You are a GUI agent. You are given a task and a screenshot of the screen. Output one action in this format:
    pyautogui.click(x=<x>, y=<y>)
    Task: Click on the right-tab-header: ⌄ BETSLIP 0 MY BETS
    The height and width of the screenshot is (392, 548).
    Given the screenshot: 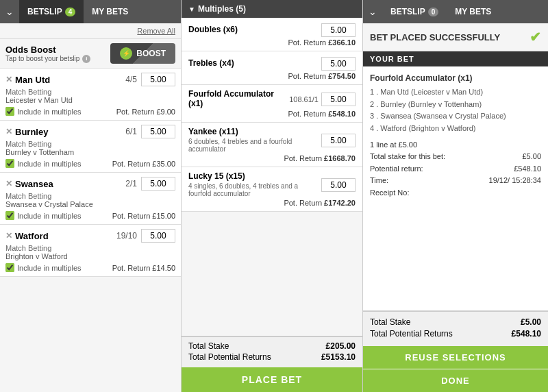 What is the action you would take?
    pyautogui.click(x=456, y=12)
    